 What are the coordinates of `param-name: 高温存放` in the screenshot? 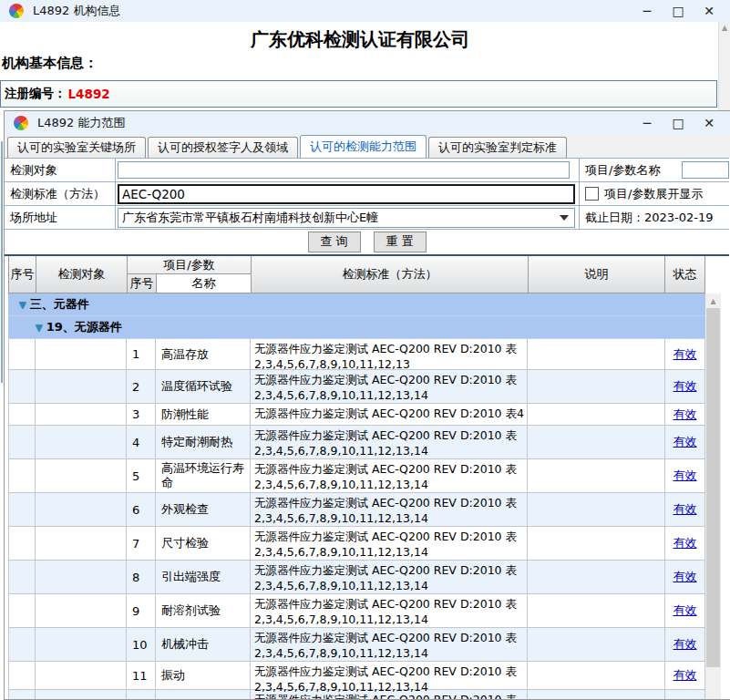 It's located at (203, 354).